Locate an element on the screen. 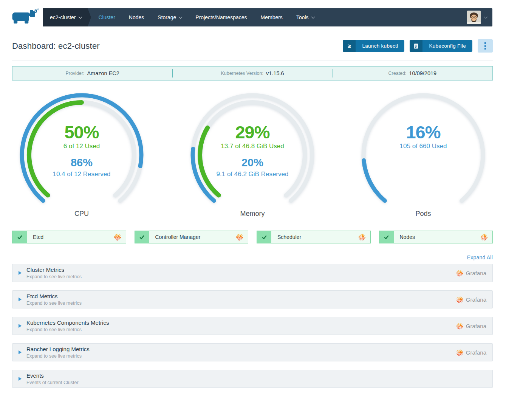  section-title: Etcd Metrics is located at coordinates (241, 296).